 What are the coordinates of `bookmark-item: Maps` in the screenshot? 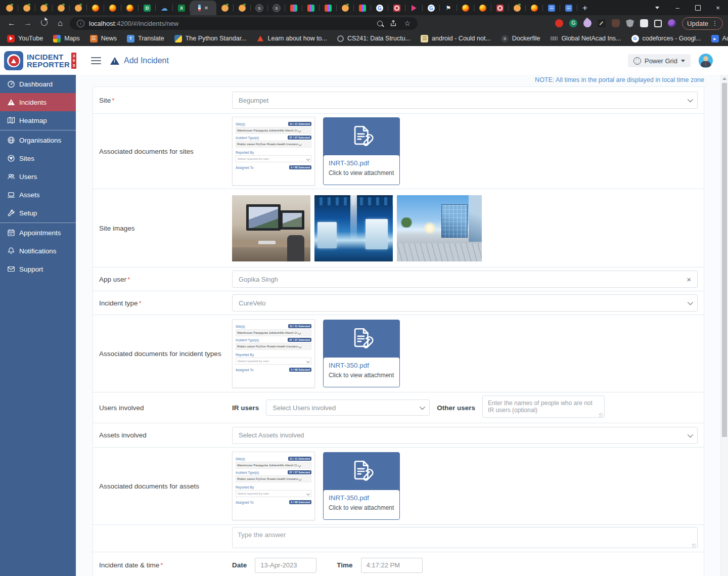 It's located at (67, 38).